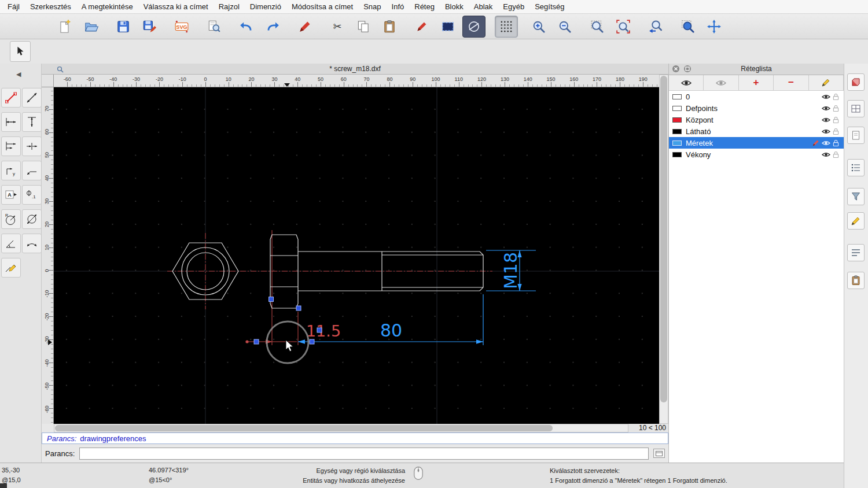  Describe the element at coordinates (422, 27) in the screenshot. I see `delete-entity-button` at that location.